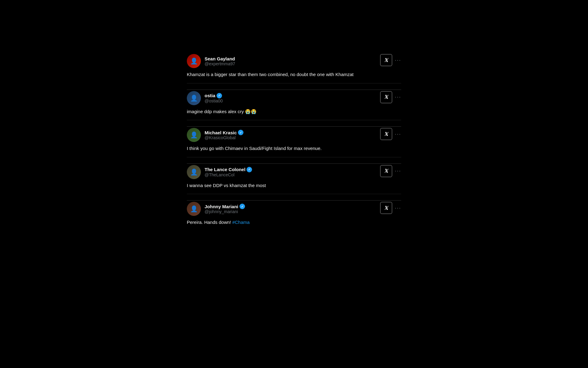 The image size is (588, 368). I want to click on tweet-item: 👤 ostia ✓ @ostia00 𝕏 ···, so click(294, 102).